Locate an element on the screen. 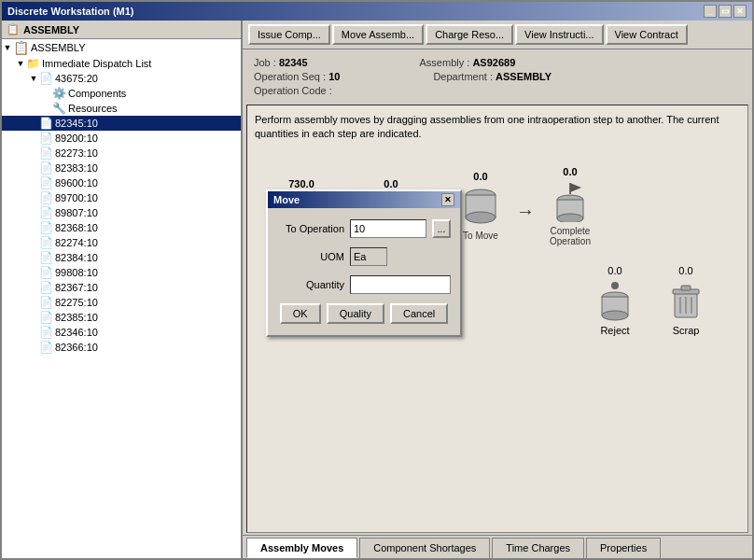 Image resolution: width=754 pixels, height=560 pixels. toolbar: Issue Comp...Move Assemb...Charge Reso..… is located at coordinates (497, 35).